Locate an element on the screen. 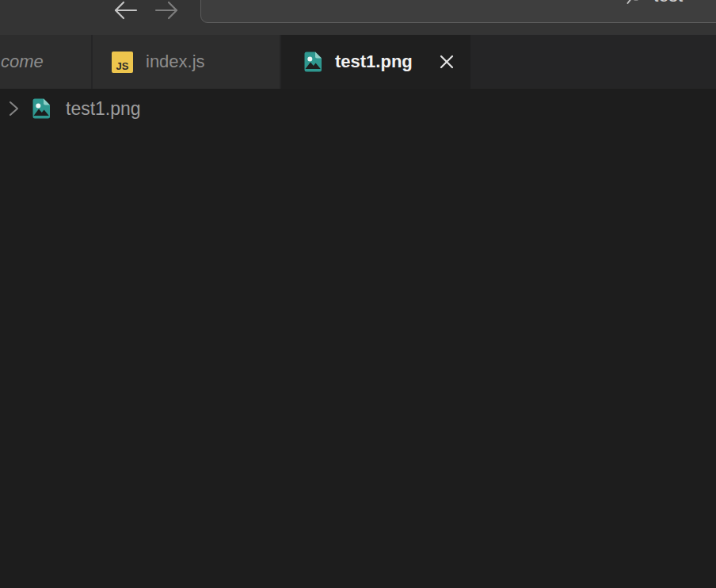 Image resolution: width=716 pixels, height=588 pixels. close-icon is located at coordinates (447, 62).